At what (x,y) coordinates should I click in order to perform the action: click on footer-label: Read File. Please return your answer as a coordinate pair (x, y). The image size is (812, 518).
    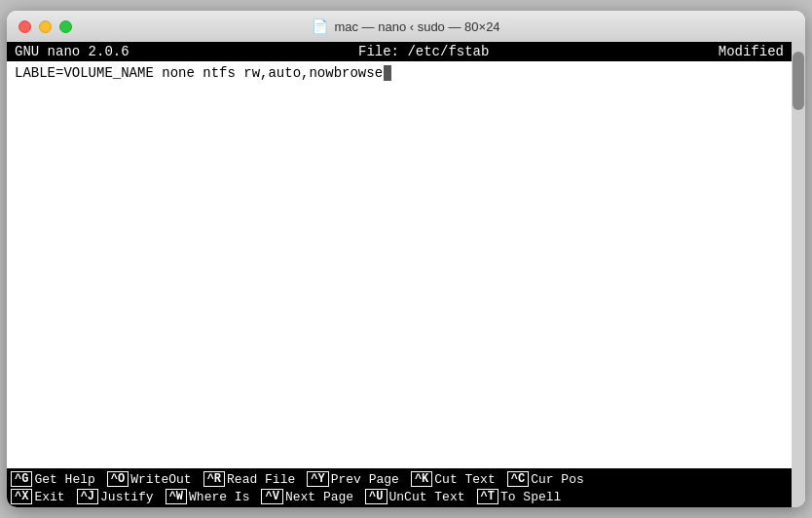
    Looking at the image, I should click on (261, 479).